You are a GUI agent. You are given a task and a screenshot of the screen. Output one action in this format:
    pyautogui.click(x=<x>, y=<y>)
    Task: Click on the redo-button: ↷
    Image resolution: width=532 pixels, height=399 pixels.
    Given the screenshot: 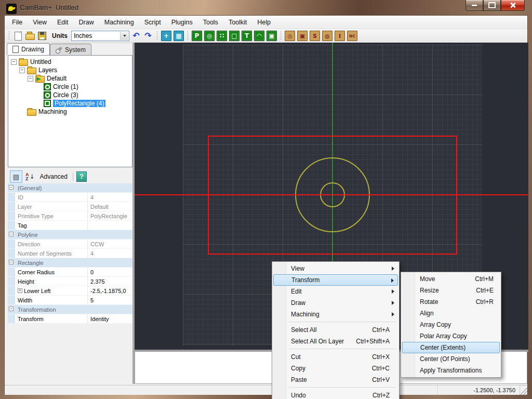 What is the action you would take?
    pyautogui.click(x=148, y=36)
    